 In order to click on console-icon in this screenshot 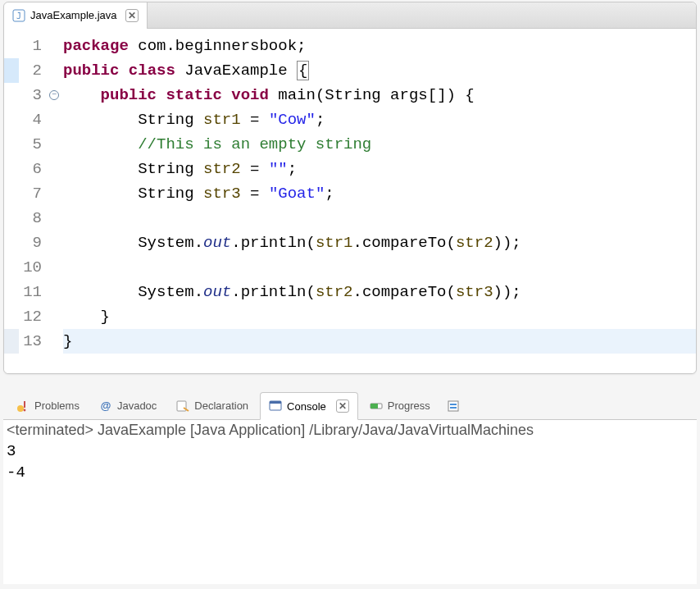, I will do `click(275, 406)`.